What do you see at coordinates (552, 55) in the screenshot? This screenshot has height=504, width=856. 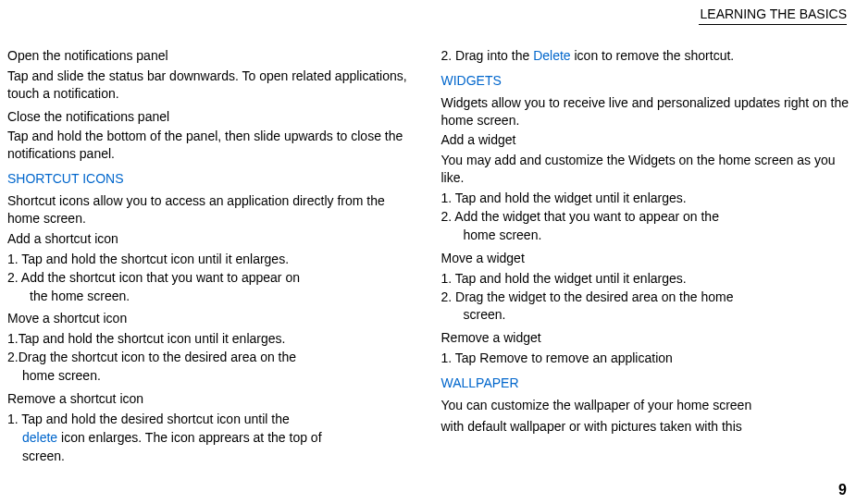 I see `delete-word-2: Delete` at bounding box center [552, 55].